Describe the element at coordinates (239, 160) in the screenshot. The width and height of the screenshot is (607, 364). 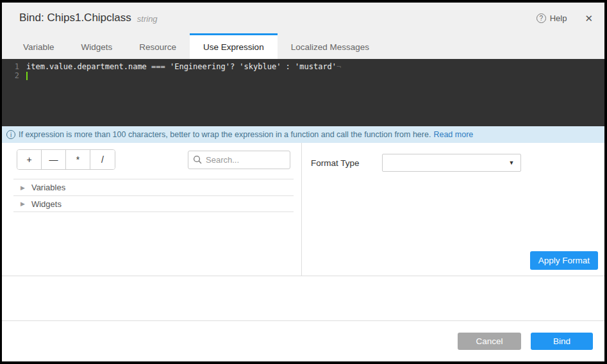
I see `search-box` at that location.